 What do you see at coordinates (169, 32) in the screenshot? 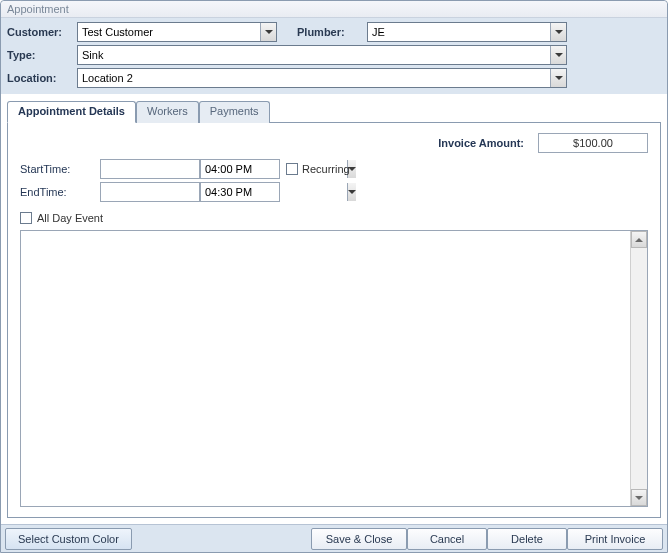
I see `customer-input` at bounding box center [169, 32].